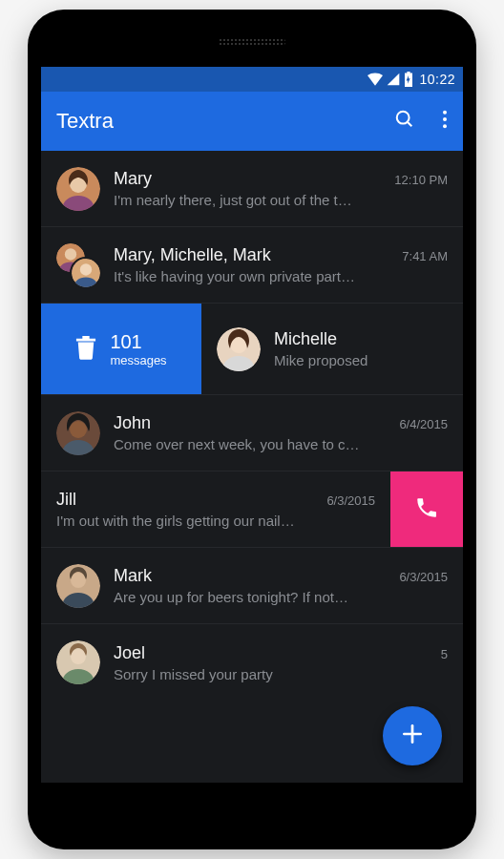 The height and width of the screenshot is (859, 504). What do you see at coordinates (252, 79) in the screenshot?
I see `status-bar: 10:22` at bounding box center [252, 79].